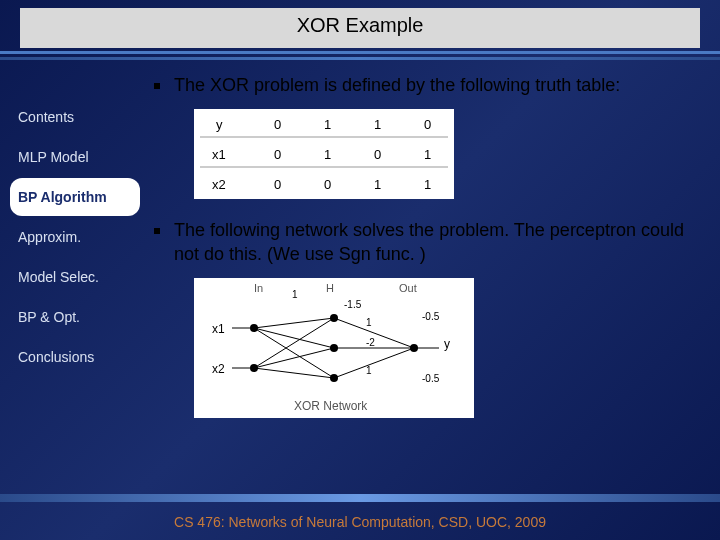 The width and height of the screenshot is (720, 540). Describe the element at coordinates (218, 329) in the screenshot. I see `net-x1-label: x1` at that location.